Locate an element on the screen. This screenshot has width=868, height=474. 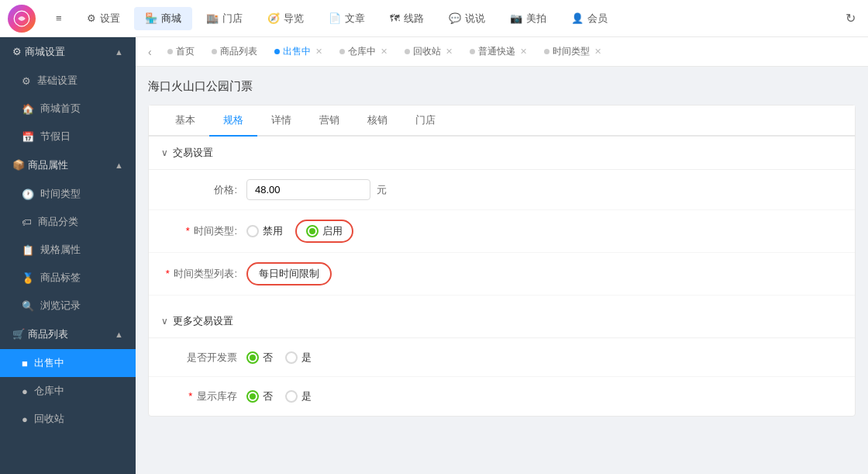
page-title: 海口火山口公园门票 is located at coordinates (502, 87).